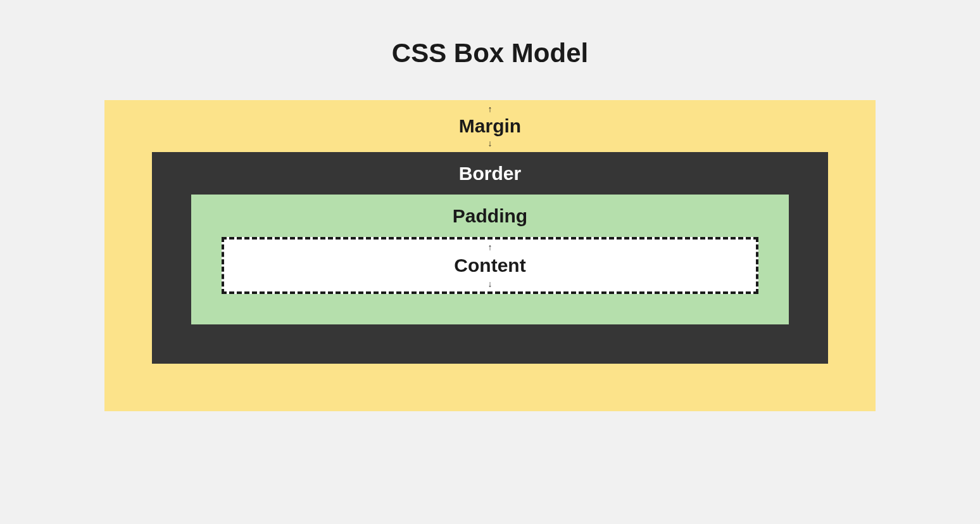 The image size is (980, 524). Describe the element at coordinates (490, 126) in the screenshot. I see `margin-label-container: ↑ Margin ↓` at that location.